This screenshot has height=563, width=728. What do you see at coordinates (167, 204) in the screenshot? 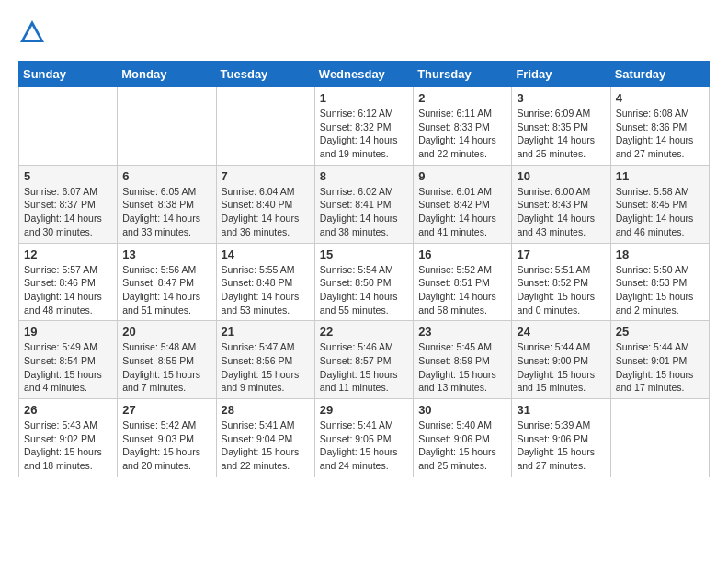
I see `calendar-cell: 6Sunrise: 6:05 AM Sunset: 8:38 PM Daylig…` at bounding box center [167, 204].